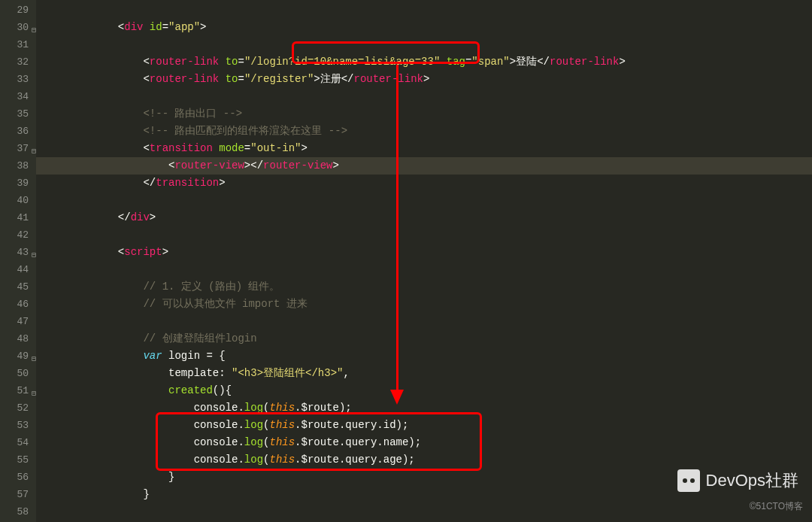 The height and width of the screenshot is (522, 812). I want to click on code-line: console.log(this.$route);, so click(424, 408).